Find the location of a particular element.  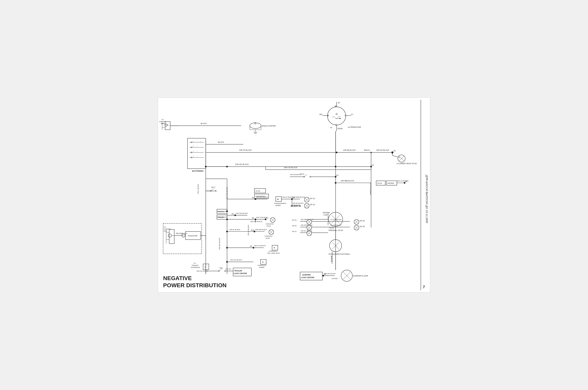

239-2mm-label: 239-2MM BLACK is located at coordinates (299, 197).